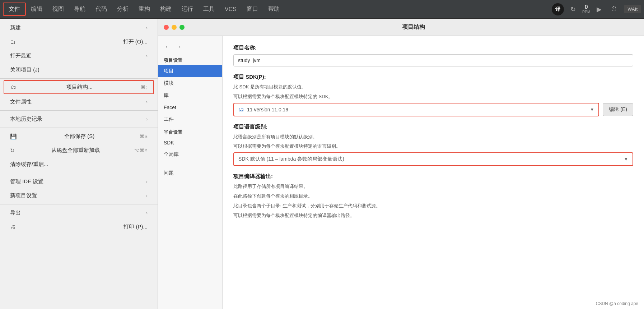 Image resolution: width=644 pixels, height=309 pixels. I want to click on nav-item-modules: 模块, so click(190, 83).